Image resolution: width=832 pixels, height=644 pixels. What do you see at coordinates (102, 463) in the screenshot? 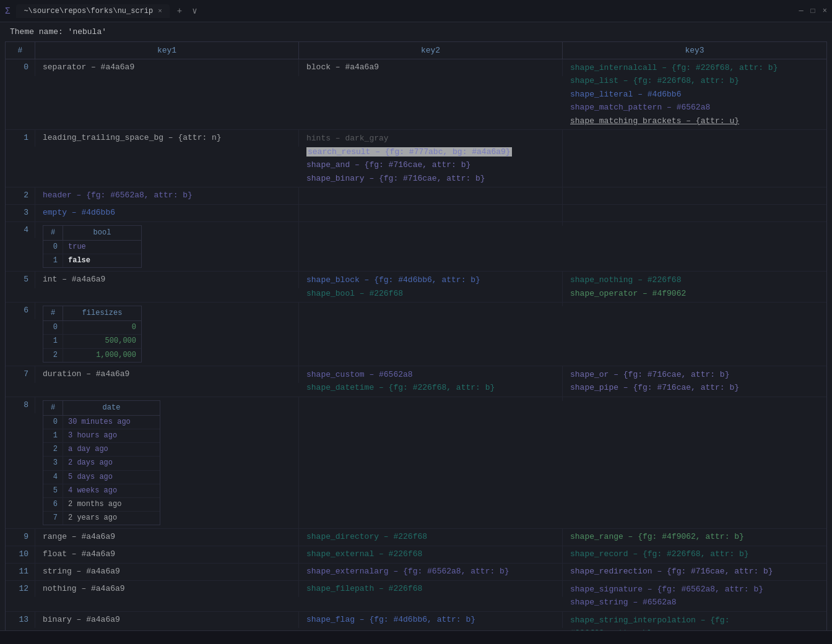
I see `mini-table-date: # date 0 30 minutes ago 1 3 hours ago 2 …` at bounding box center [102, 463].